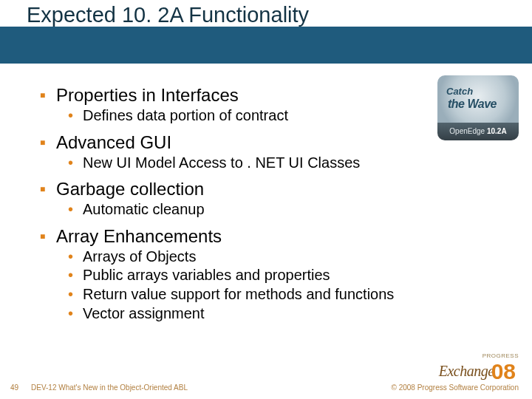  Describe the element at coordinates (289, 257) in the screenshot. I see `bullet: Arrays of Objects` at that location.